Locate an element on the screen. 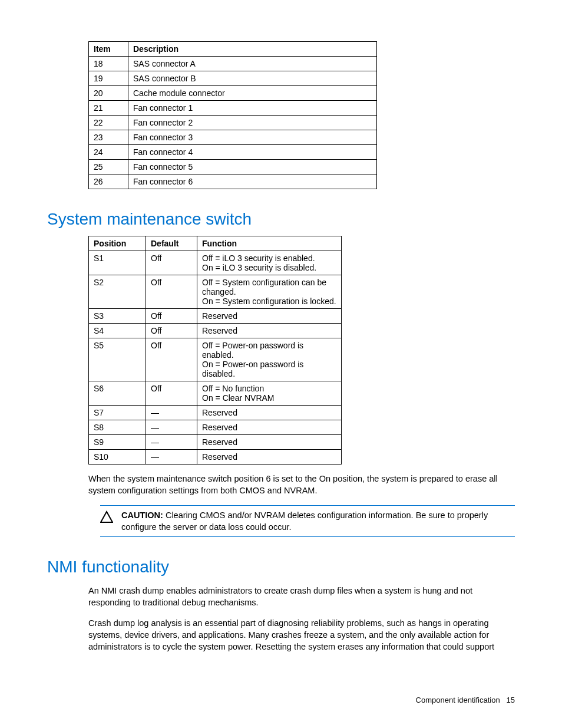 The width and height of the screenshot is (562, 728). paragraph: Crash dump log analysis is an essential … is located at coordinates (302, 635).